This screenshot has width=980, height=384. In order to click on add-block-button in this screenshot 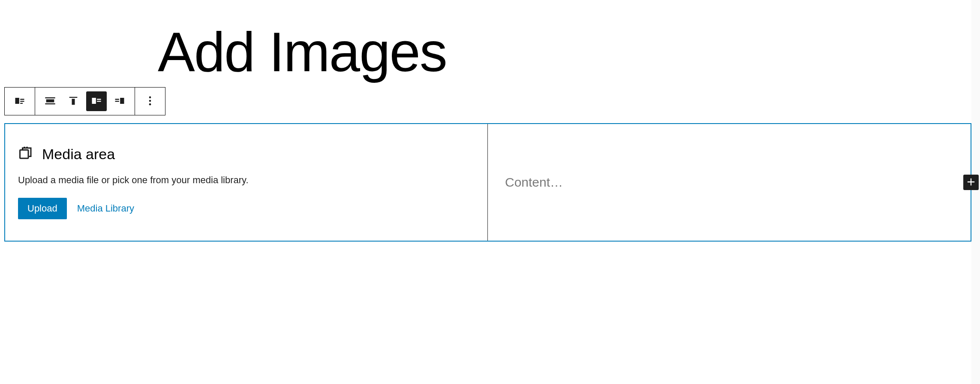, I will do `click(971, 182)`.